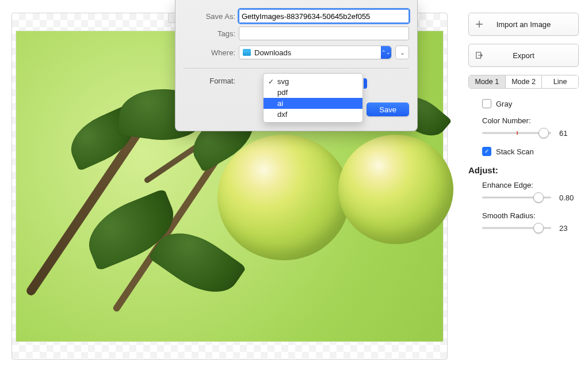 This screenshot has height=376, width=588. I want to click on format-option-label: dxf, so click(282, 114).